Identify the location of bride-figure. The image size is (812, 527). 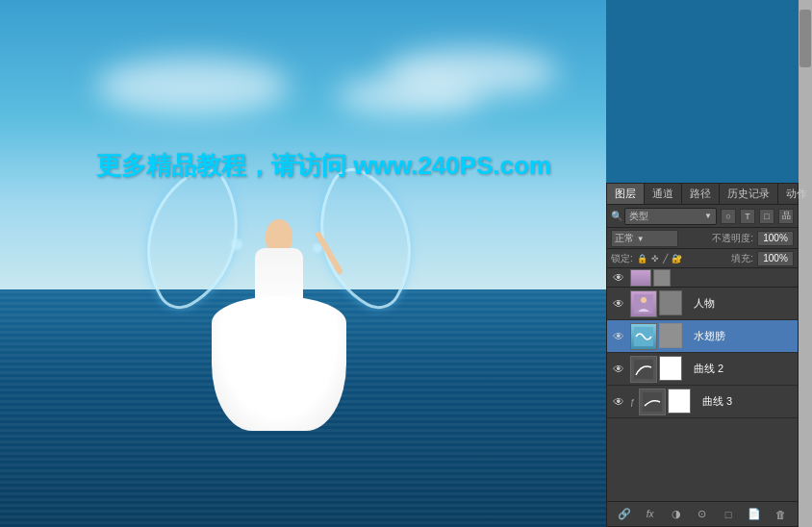
(279, 325).